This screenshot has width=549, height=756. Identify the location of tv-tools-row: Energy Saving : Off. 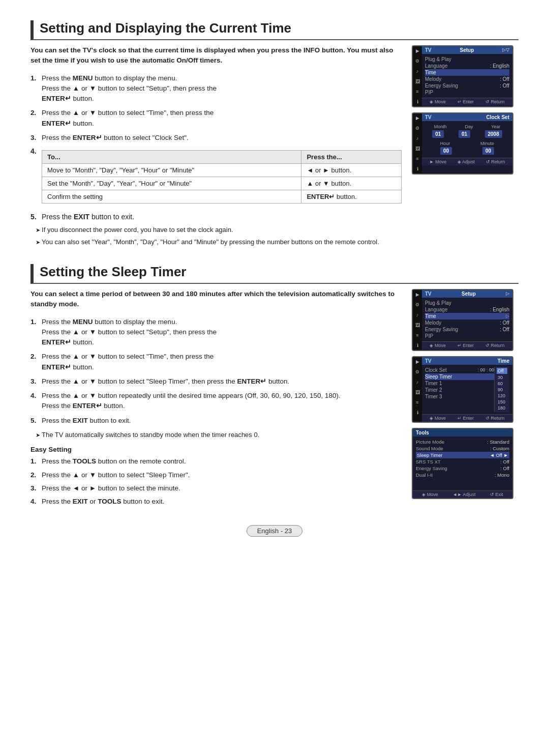
(463, 468).